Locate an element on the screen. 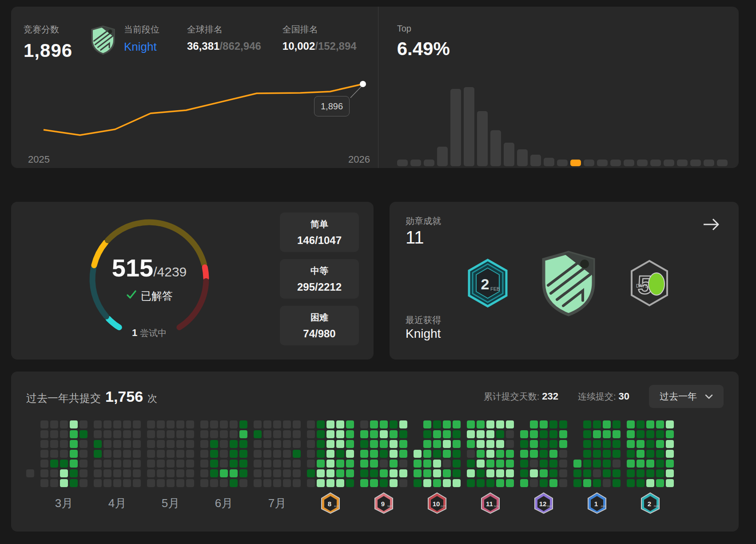 The height and width of the screenshot is (544, 756). difficulty-medium: 中等 295/2212 is located at coordinates (319, 279).